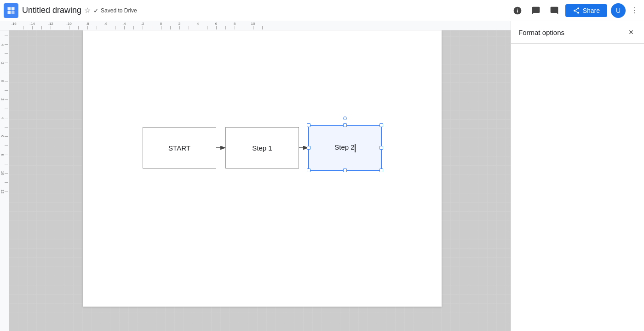 Image resolution: width=644 pixels, height=331 pixels. Describe the element at coordinates (536, 11) in the screenshot. I see `chat-icon` at that location.